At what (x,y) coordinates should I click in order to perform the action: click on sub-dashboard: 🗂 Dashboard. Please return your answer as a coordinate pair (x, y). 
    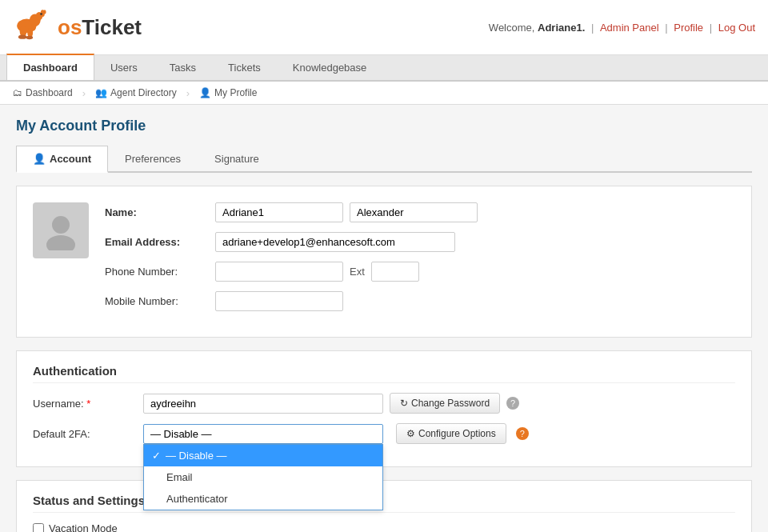
    Looking at the image, I should click on (43, 93).